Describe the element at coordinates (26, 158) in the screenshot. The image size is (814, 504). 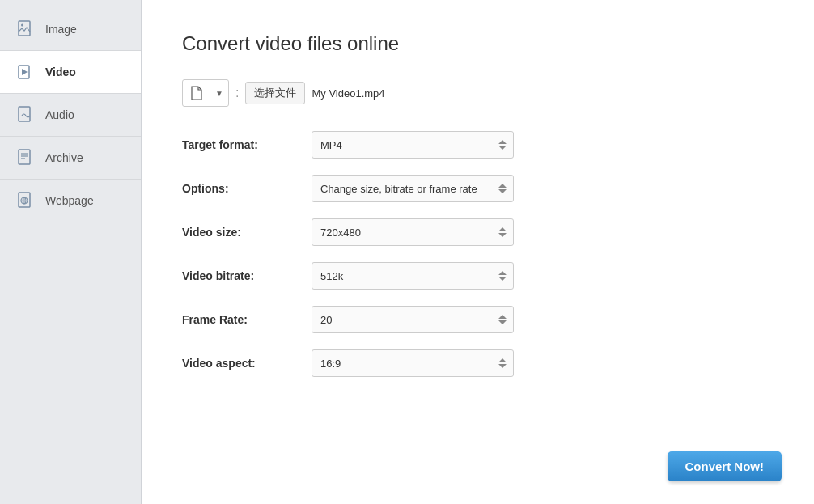
I see `archive-icon` at that location.